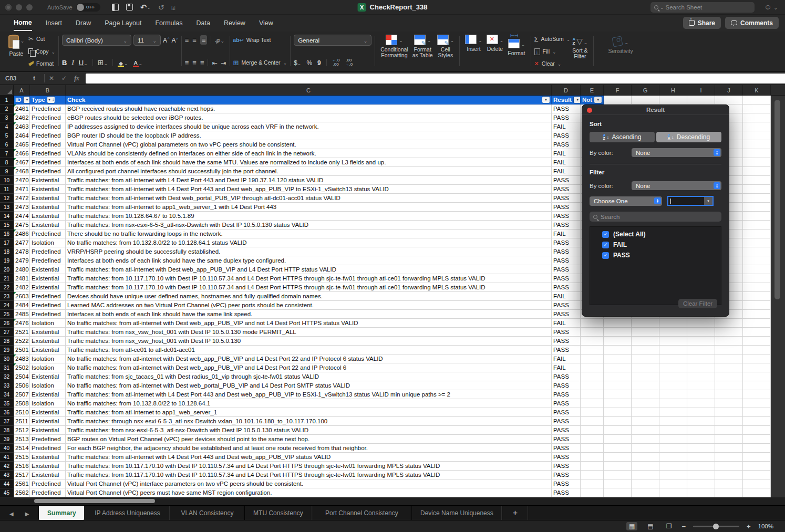 The image size is (785, 532). What do you see at coordinates (319, 62) in the screenshot?
I see `comma-format-button` at bounding box center [319, 62].